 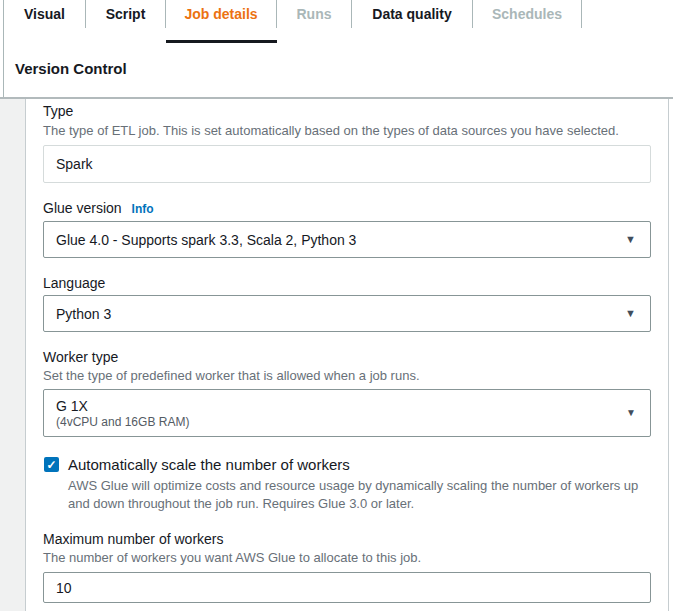 What do you see at coordinates (98, 208) in the screenshot?
I see `glue-version-label-row: Glue version Info` at bounding box center [98, 208].